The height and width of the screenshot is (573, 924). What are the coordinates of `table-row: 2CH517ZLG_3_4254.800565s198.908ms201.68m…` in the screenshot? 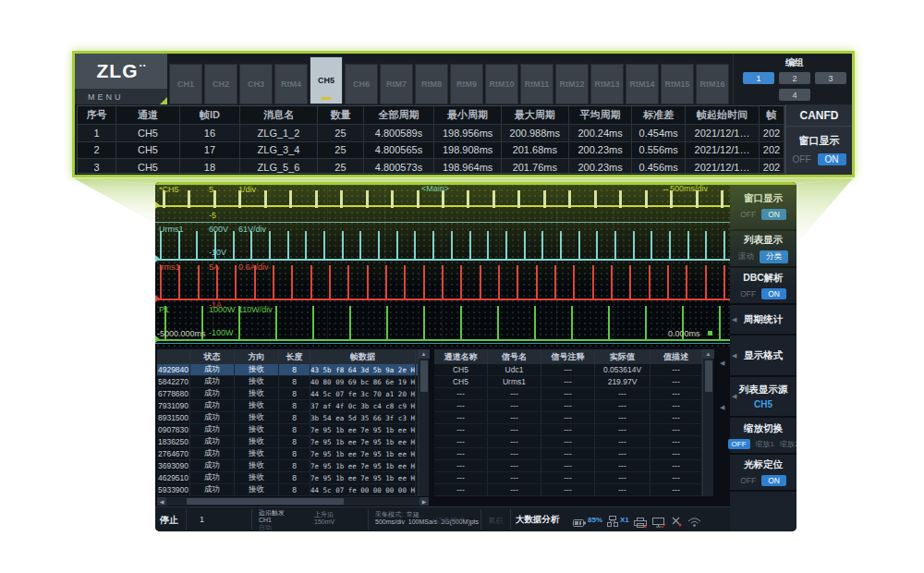 It's located at (431, 150).